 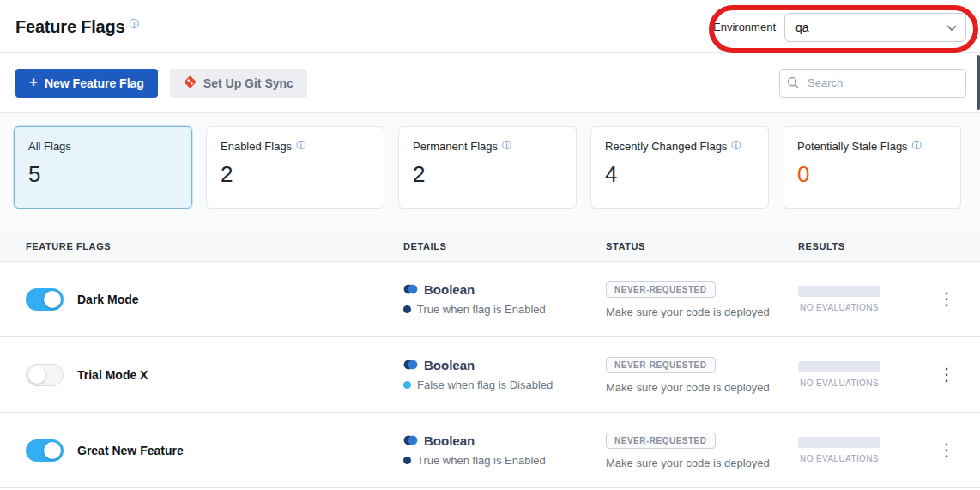 What do you see at coordinates (191, 83) in the screenshot?
I see `git-icon` at bounding box center [191, 83].